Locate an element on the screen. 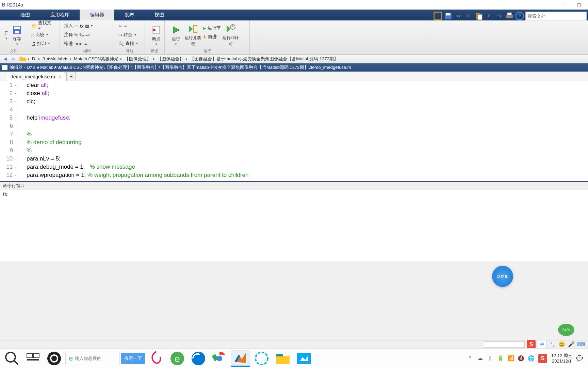 The height and width of the screenshot is (368, 588). ime-emoji-icon: 😊 is located at coordinates (562, 344).